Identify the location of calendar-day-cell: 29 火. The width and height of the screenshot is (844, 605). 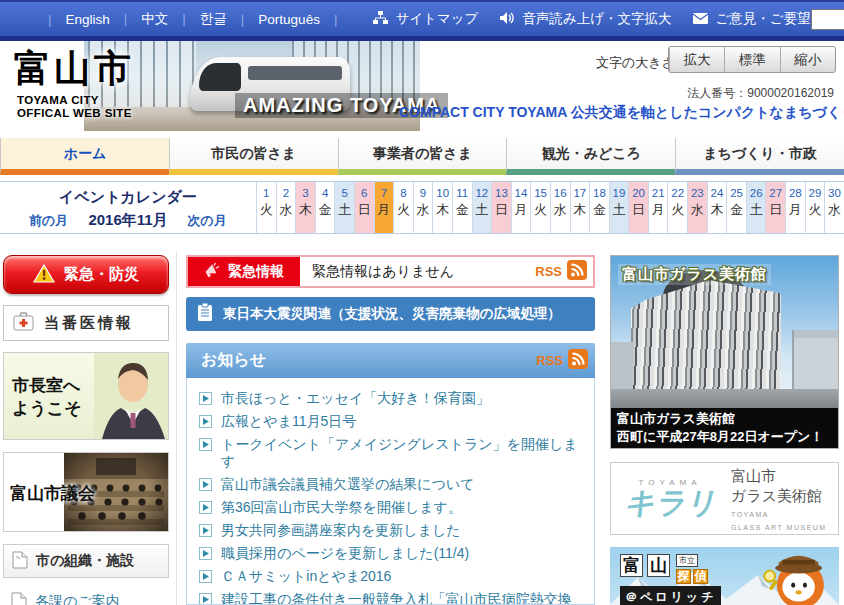
(815, 208).